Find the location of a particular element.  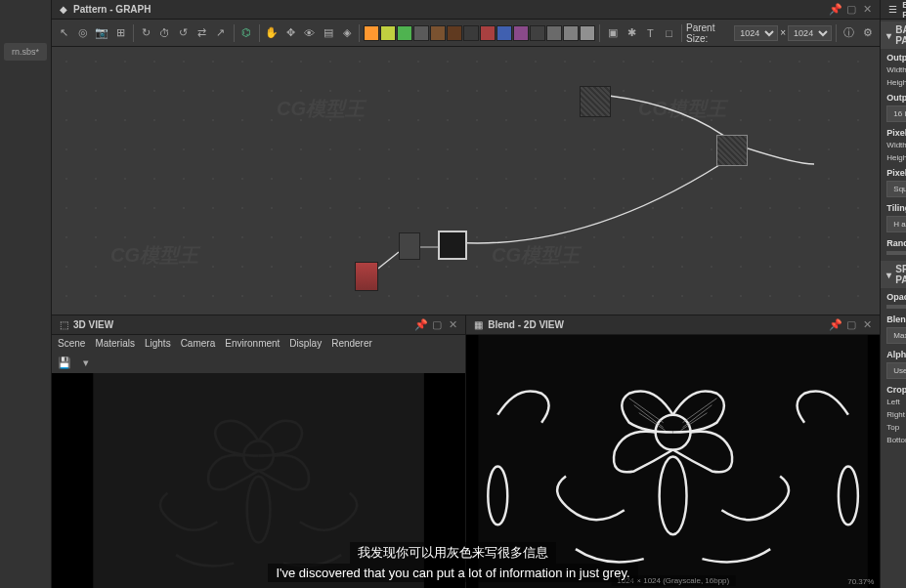

tool-link-icon: ⇄ is located at coordinates (201, 33).